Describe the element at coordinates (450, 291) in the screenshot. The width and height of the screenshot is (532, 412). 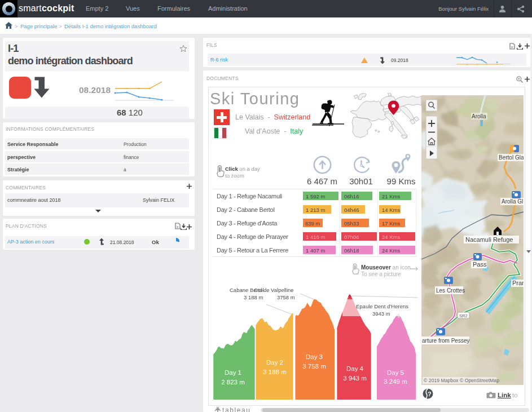
I see `svg-text: Les Crottes` at that location.